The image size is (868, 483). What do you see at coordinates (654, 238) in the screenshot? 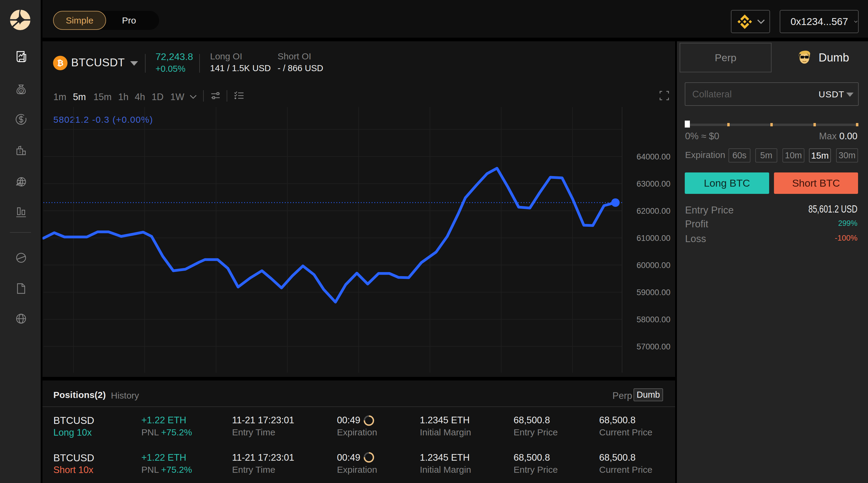
I see `svg-text: 61000.00` at bounding box center [654, 238].